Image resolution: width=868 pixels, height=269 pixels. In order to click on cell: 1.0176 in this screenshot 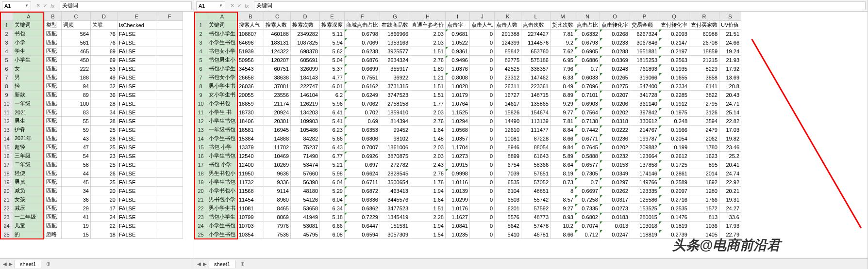, I will do `click(458, 208)`.